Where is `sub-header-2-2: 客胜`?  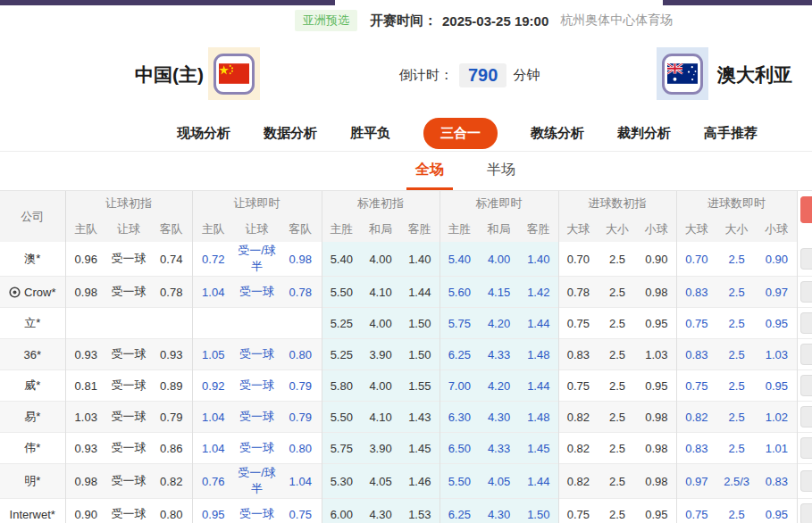
sub-header-2-2: 客胜 is located at coordinates (420, 228).